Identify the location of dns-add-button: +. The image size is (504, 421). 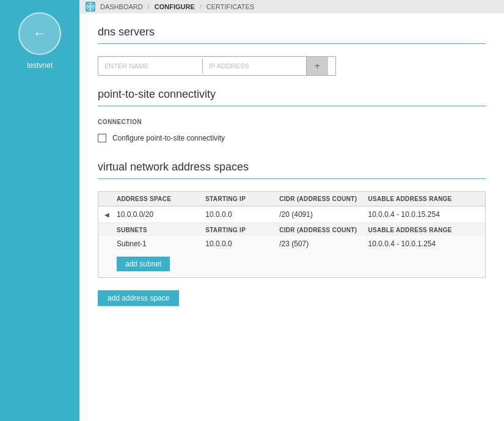
(317, 66).